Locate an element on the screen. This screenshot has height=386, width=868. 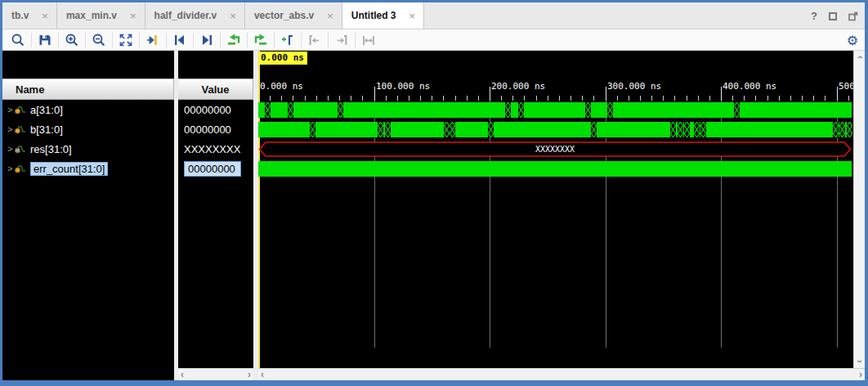
wave-row-b is located at coordinates (556, 130).